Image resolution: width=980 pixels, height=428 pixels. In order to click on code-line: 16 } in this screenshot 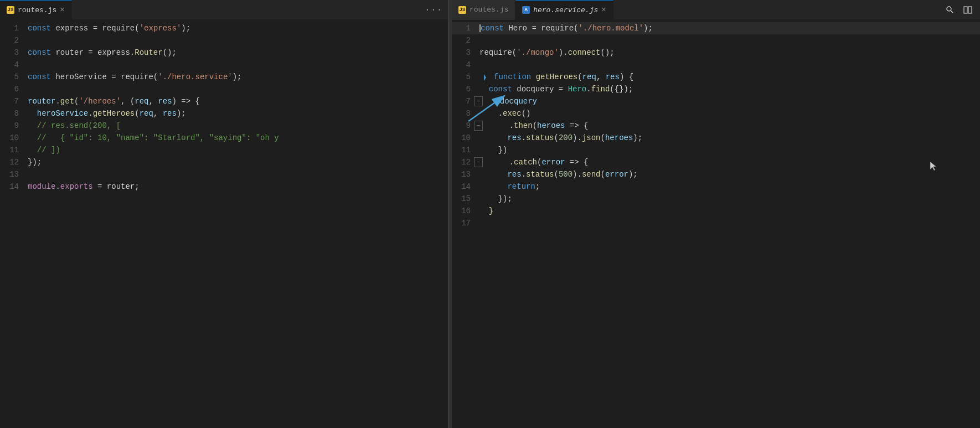, I will do `click(716, 211)`.